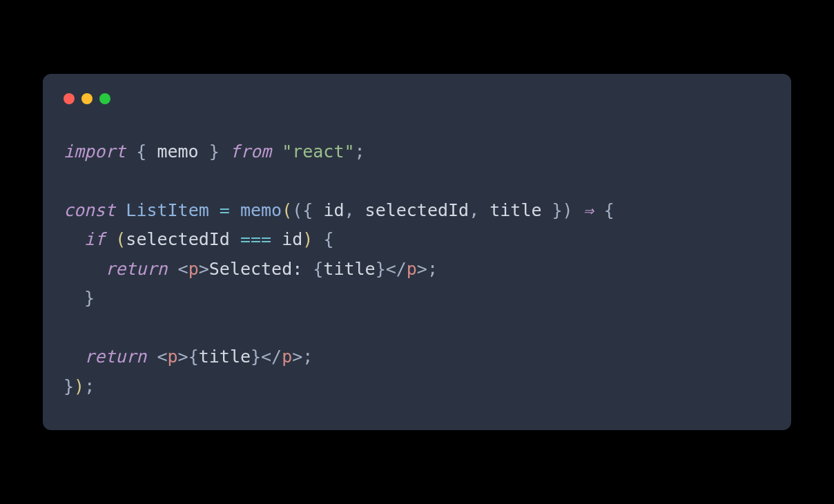  What do you see at coordinates (417, 99) in the screenshot?
I see `window-controls` at bounding box center [417, 99].